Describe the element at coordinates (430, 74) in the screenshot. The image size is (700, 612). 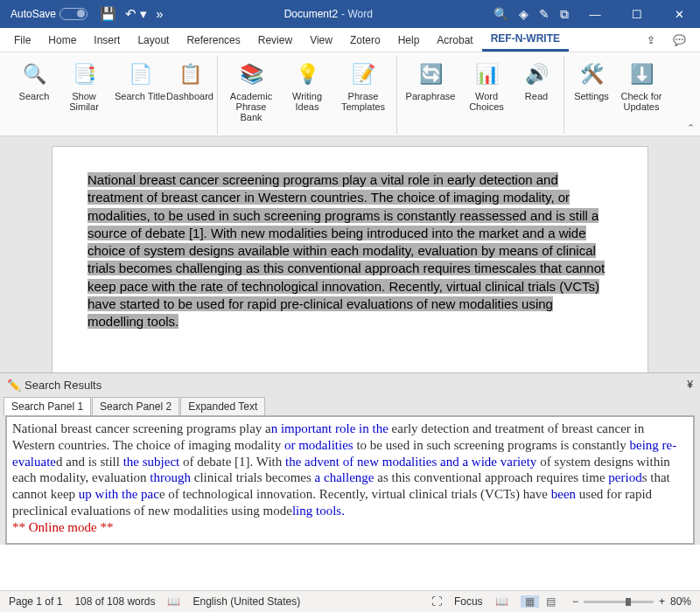
I see `icon: 🔄` at that location.